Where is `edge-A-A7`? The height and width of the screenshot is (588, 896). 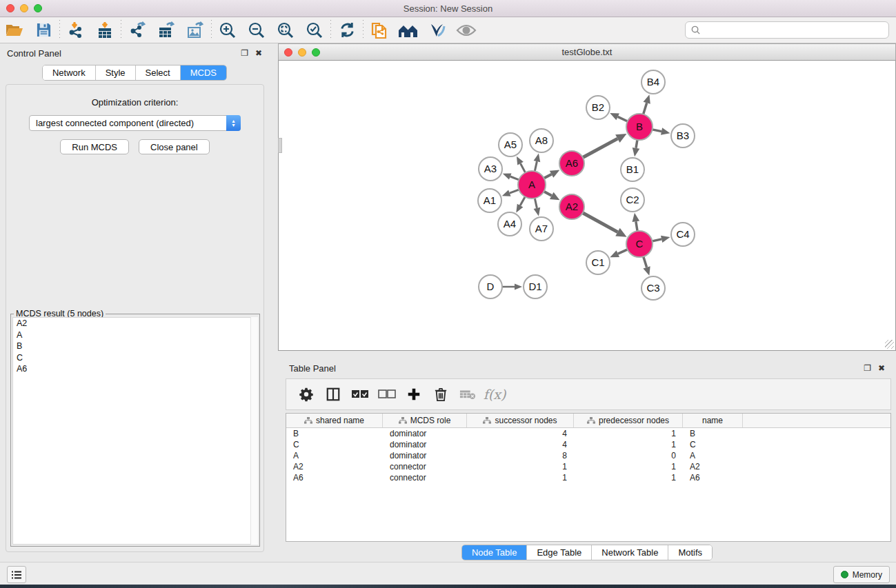
edge-A-A7 is located at coordinates (535, 203).